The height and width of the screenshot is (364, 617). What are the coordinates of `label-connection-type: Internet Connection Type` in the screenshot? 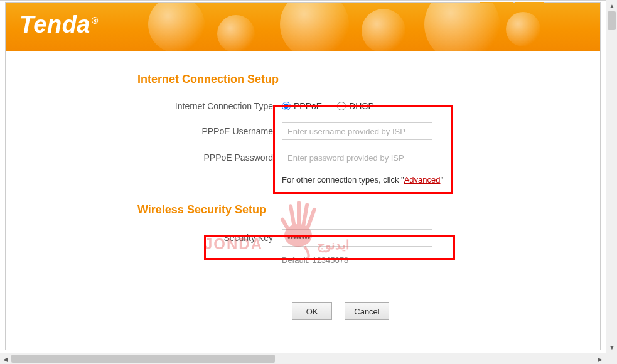 It's located at (150, 106).